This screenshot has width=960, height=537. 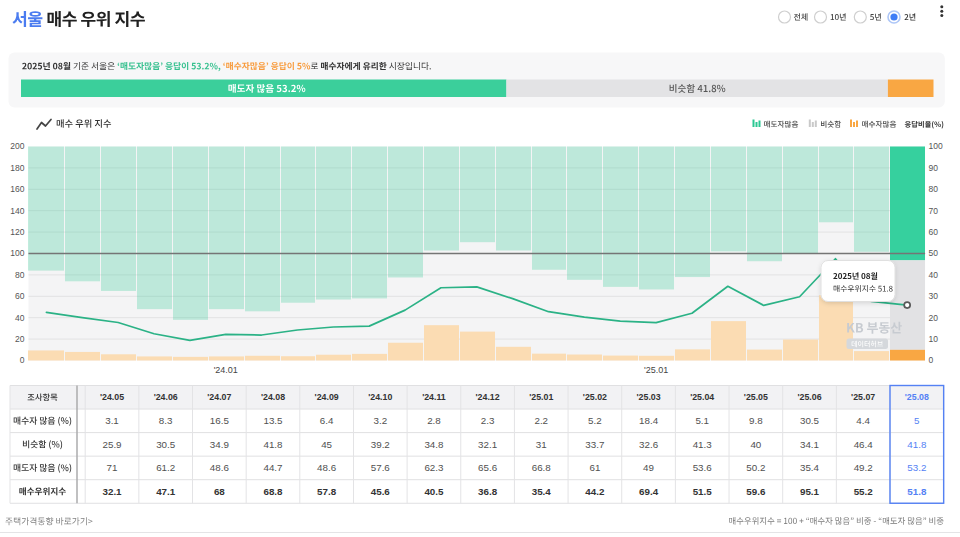 I want to click on svg-text: '25.07, so click(x=863, y=397).